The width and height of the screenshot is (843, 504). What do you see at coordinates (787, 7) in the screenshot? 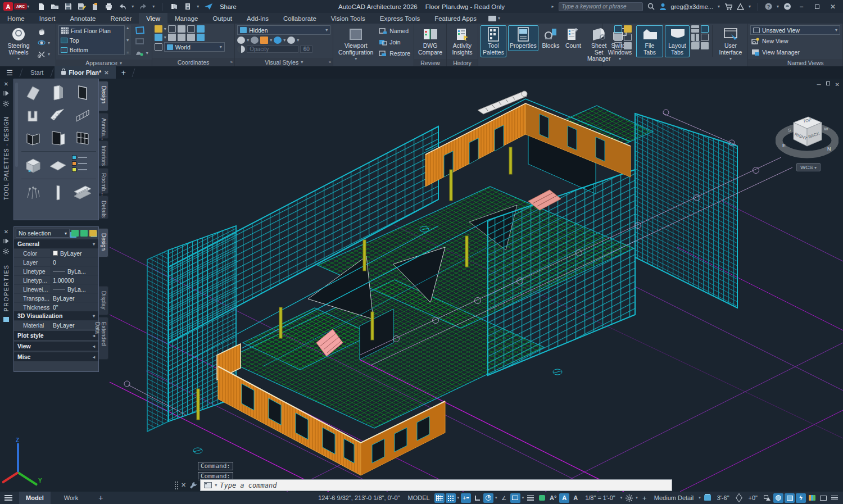
I see `screencast-icon` at bounding box center [787, 7].